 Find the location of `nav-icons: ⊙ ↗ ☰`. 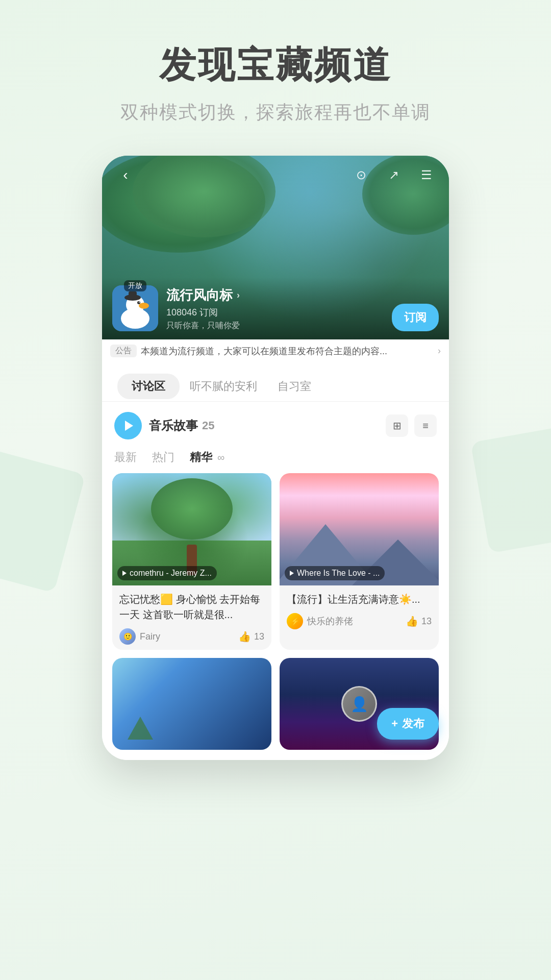

nav-icons: ⊙ ↗ ☰ is located at coordinates (394, 175).